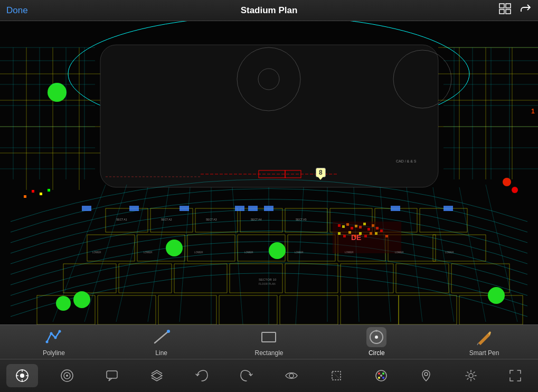 The image size is (538, 392). What do you see at coordinates (54, 342) in the screenshot?
I see `polyline-tool: Polyline` at bounding box center [54, 342].